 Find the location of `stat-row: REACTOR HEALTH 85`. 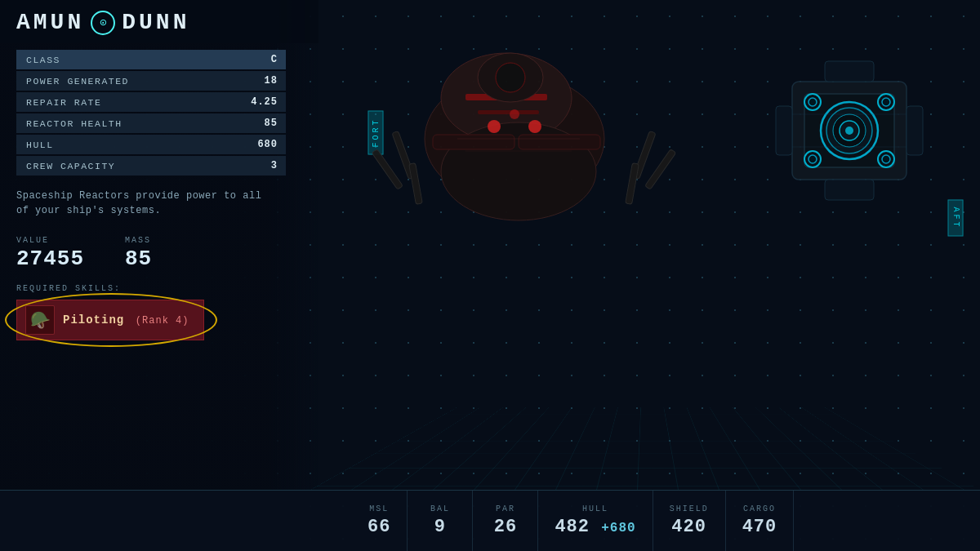

stat-row: REACTOR HEALTH 85 is located at coordinates (151, 123).